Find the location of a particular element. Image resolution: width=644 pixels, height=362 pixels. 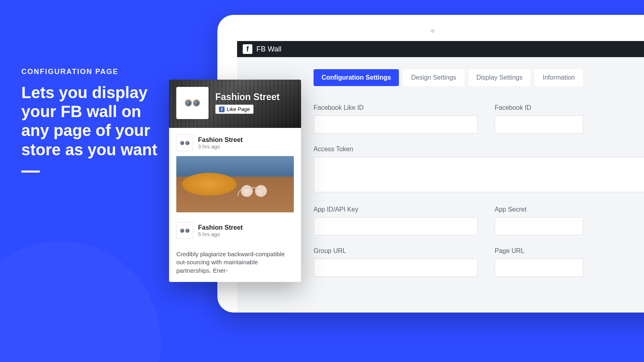

input-app-secret is located at coordinates (539, 226).